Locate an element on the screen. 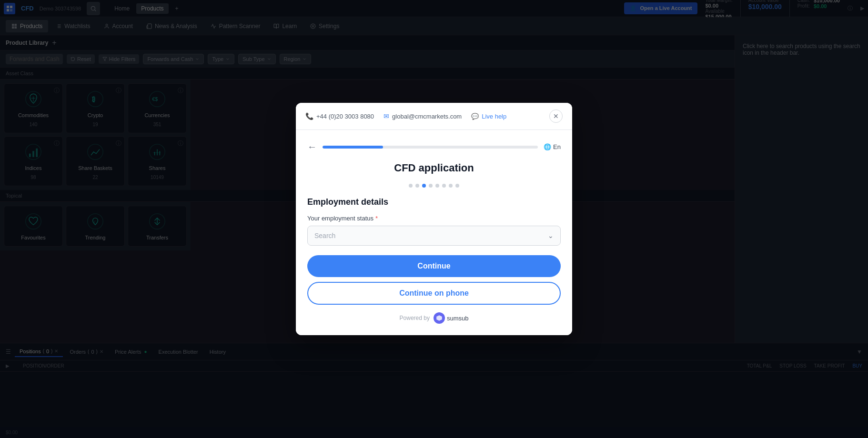  progress-bar-fill is located at coordinates (353, 147).